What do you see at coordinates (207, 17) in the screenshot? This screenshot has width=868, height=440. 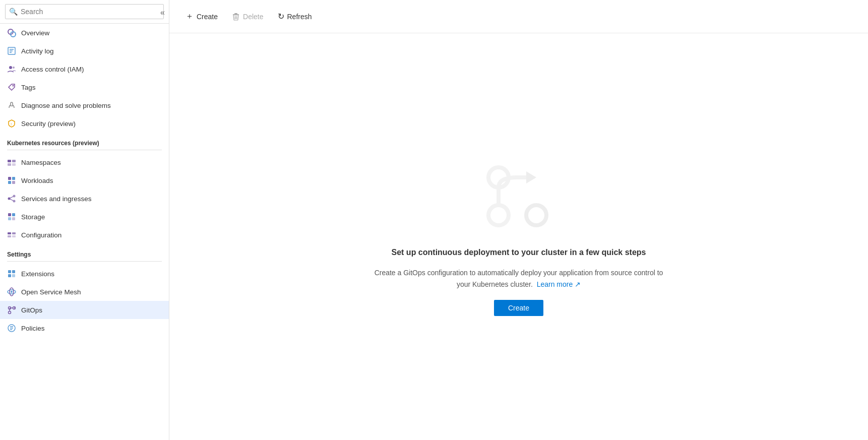 I see `create-label: Create` at bounding box center [207, 17].